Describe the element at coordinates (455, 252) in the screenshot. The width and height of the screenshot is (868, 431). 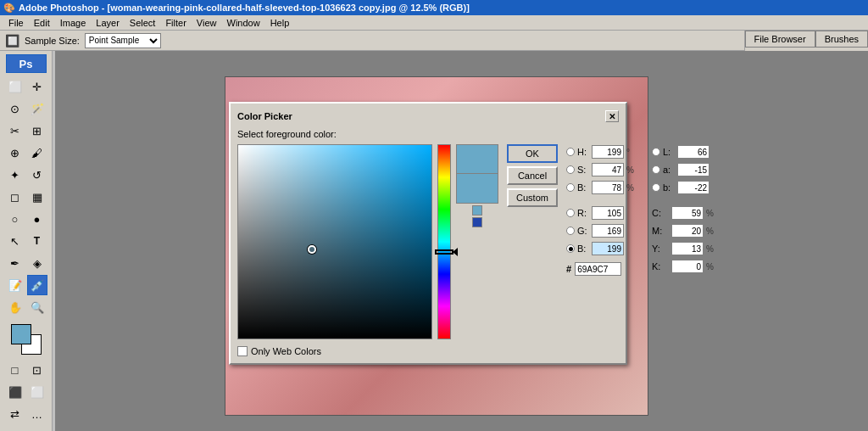
I see `hue-arrow` at that location.